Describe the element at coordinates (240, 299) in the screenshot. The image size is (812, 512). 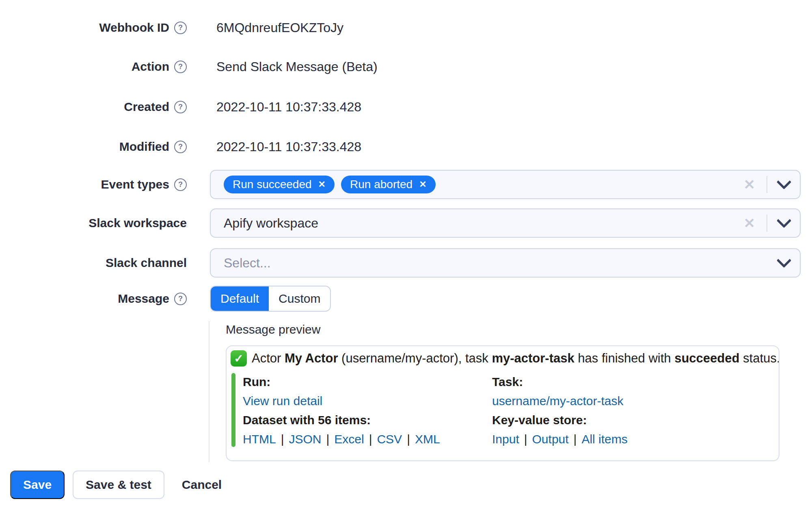
I see `toggle-option-default: Default` at that location.